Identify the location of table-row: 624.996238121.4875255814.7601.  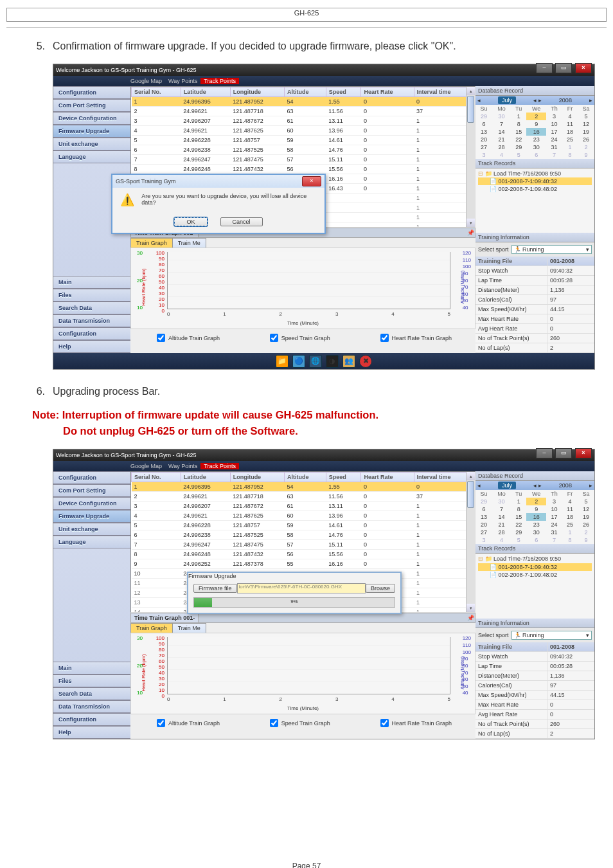
(303, 150).